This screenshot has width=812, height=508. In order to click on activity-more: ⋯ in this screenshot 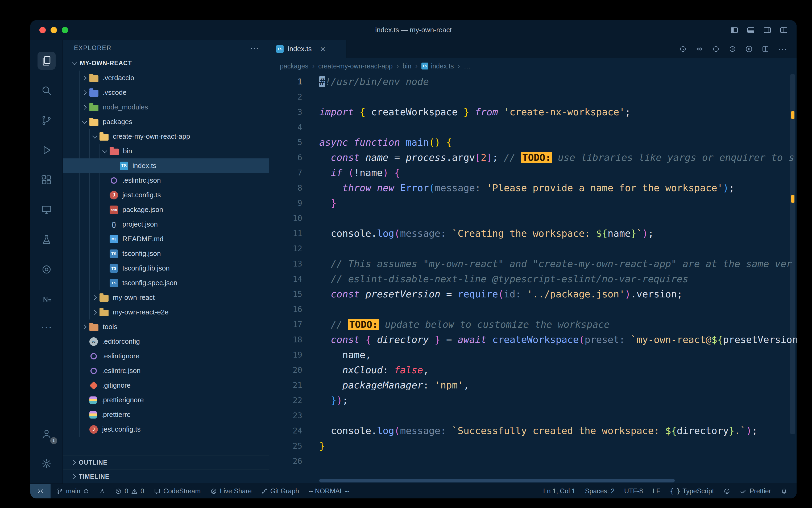, I will do `click(46, 327)`.